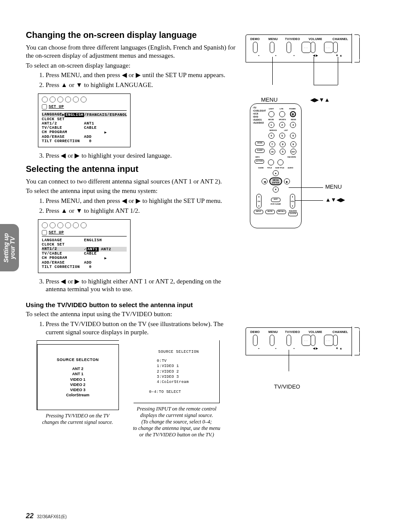  Describe the element at coordinates (131, 65) in the screenshot. I see `para-lead-1: To select an on-screen display language:` at that location.